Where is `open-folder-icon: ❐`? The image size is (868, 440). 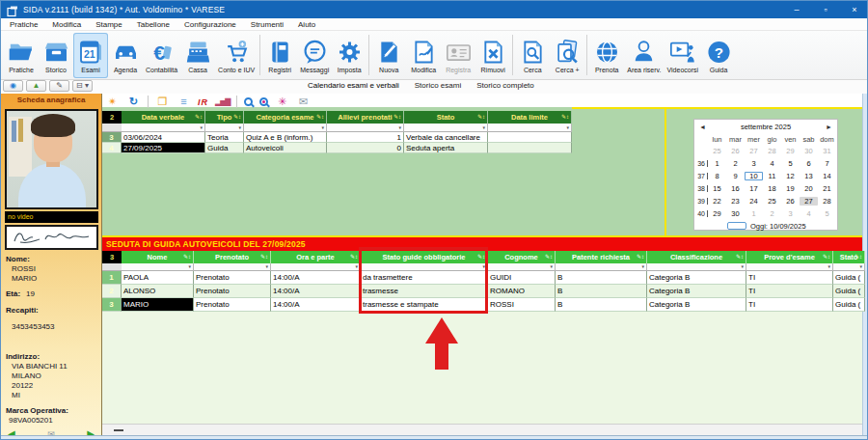
open-folder-icon: ❐ is located at coordinates (162, 102).